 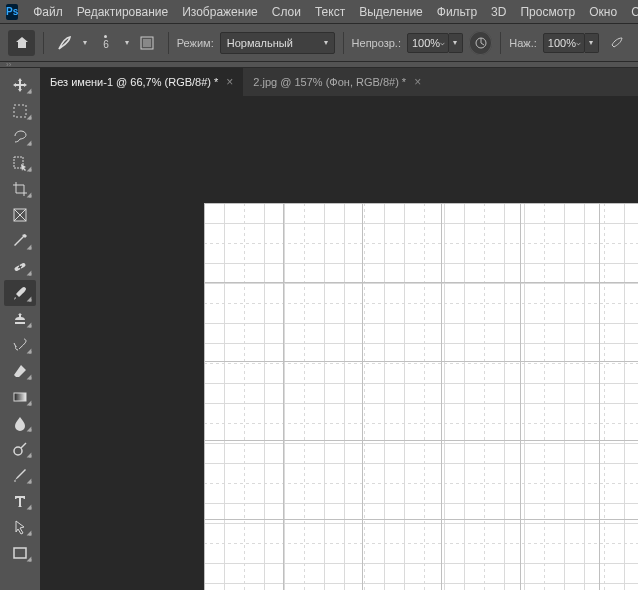 I want to click on airbrush-button, so click(x=618, y=43).